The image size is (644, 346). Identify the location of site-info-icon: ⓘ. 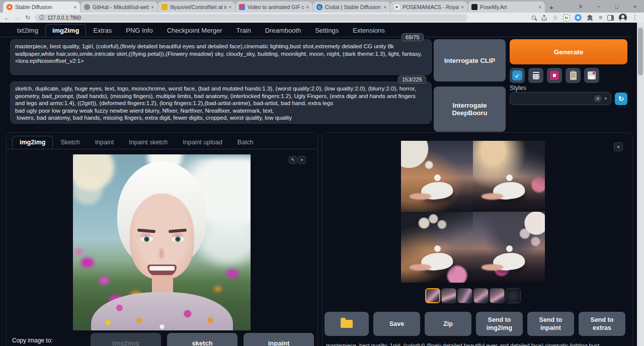
(42, 18).